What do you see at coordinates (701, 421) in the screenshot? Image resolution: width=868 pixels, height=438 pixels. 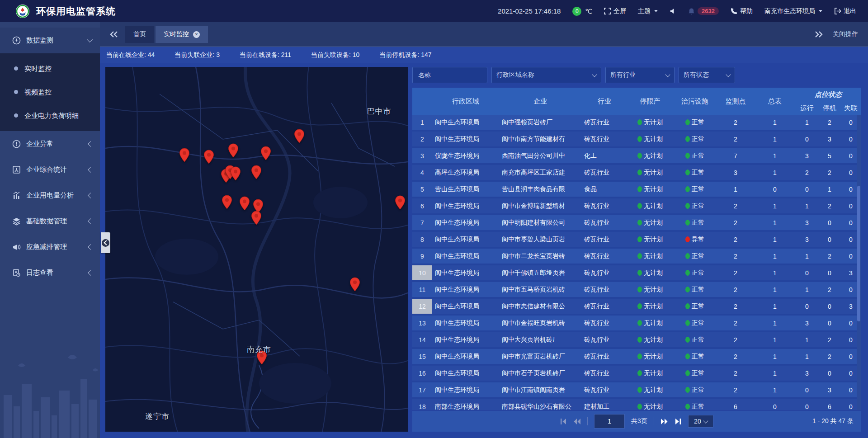 I see `page-size-select: 20` at bounding box center [701, 421].